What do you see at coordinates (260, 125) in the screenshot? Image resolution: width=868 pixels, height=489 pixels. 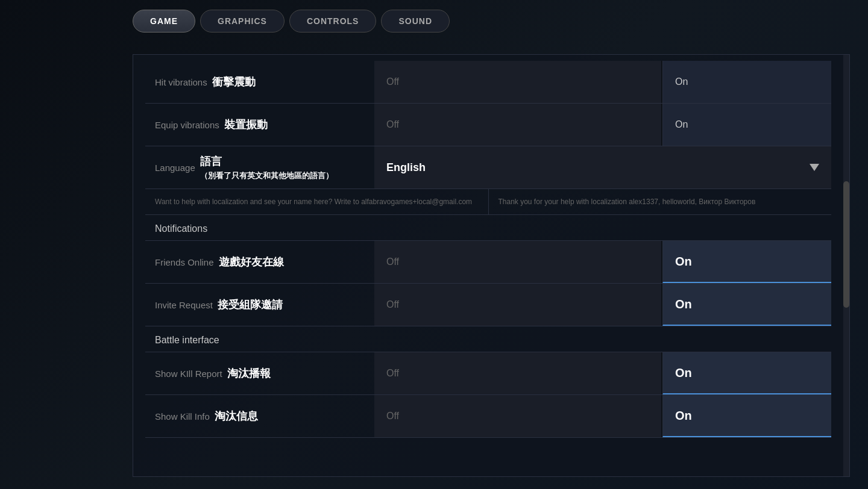 I see `equip-vibrations-label: Equip vibrations 裝置振動` at bounding box center [260, 125].